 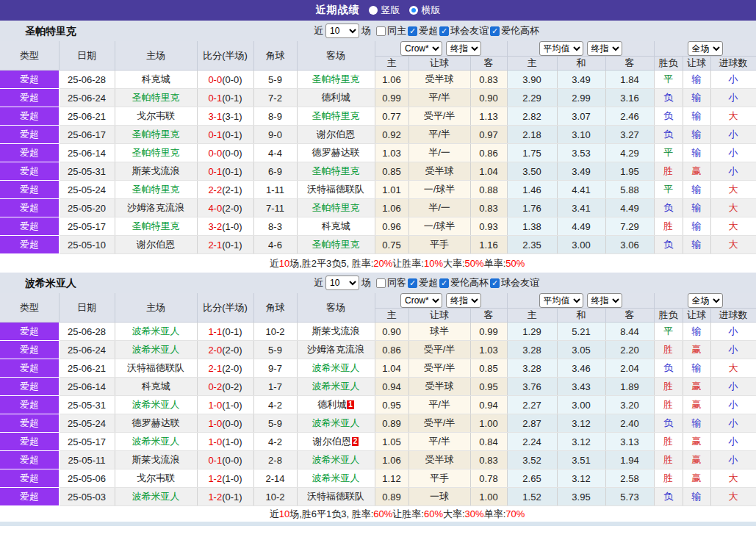 I want to click on result-handicap: 赢, so click(x=696, y=172).